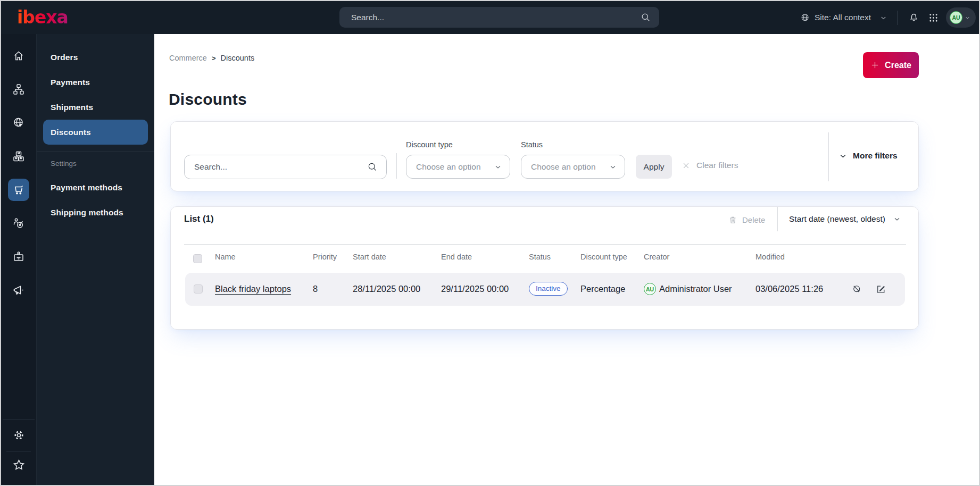 This screenshot has width=980, height=486. I want to click on site-context-selector: Site: All context, so click(844, 18).